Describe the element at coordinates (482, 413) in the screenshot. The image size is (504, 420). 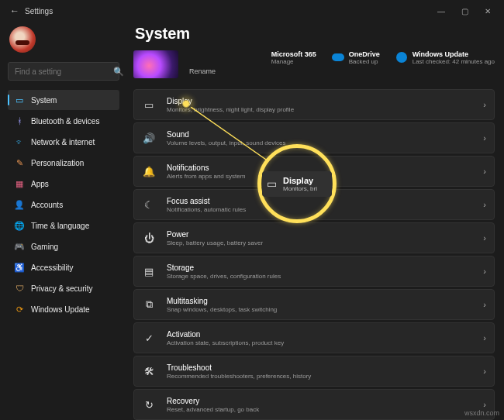
I see `watermark: wsxdn.com` at that location.